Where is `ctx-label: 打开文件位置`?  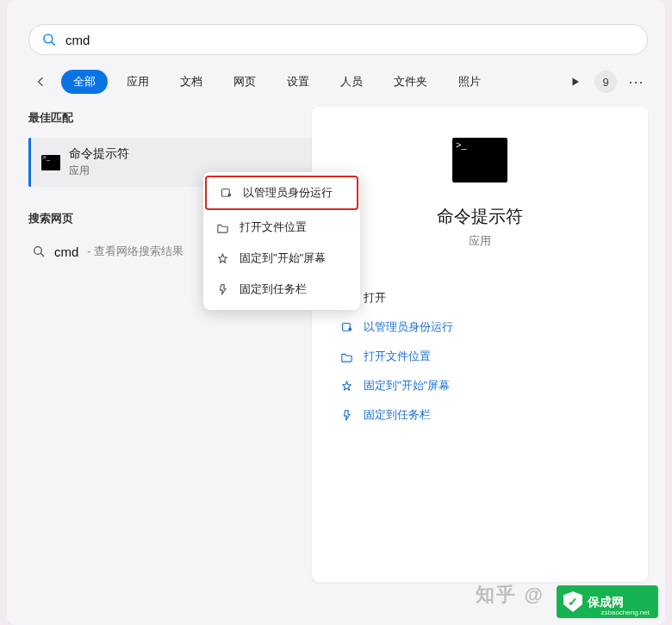 ctx-label: 打开文件位置 is located at coordinates (273, 227).